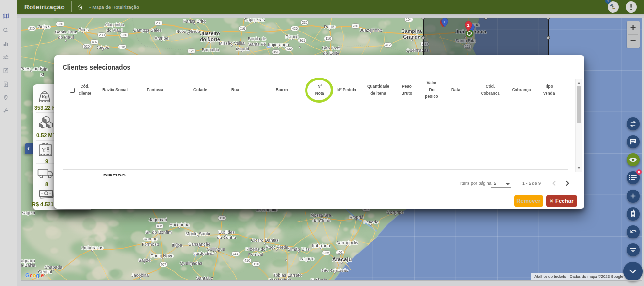 The height and width of the screenshot is (286, 644). I want to click on svg-text: Campos Sales, so click(147, 30).